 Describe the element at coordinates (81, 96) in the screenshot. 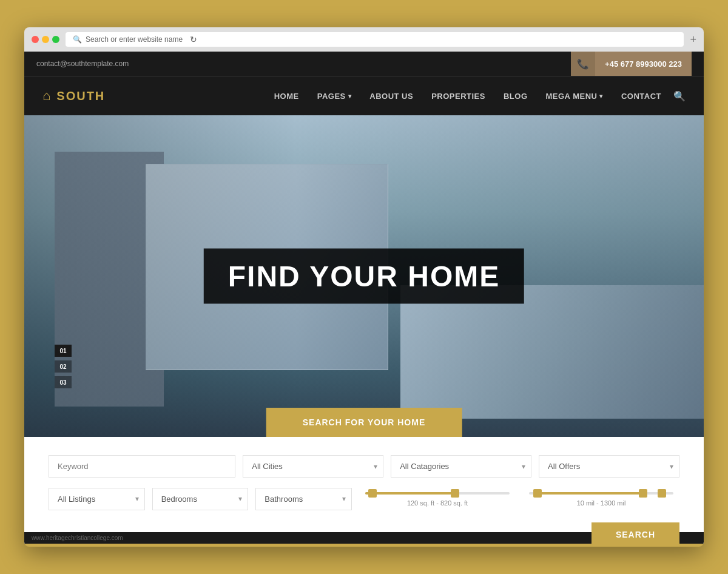

I see `logo-text: SOUTH` at that location.